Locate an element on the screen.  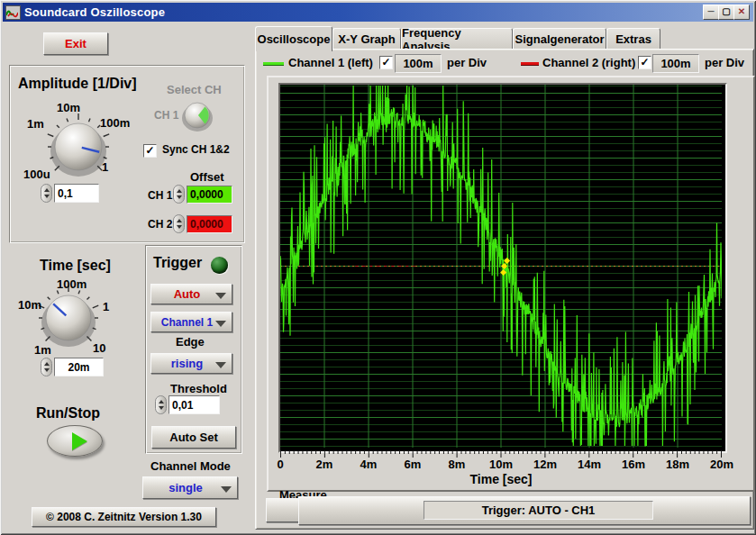
run-stop-label: Run/Stop is located at coordinates (68, 413).